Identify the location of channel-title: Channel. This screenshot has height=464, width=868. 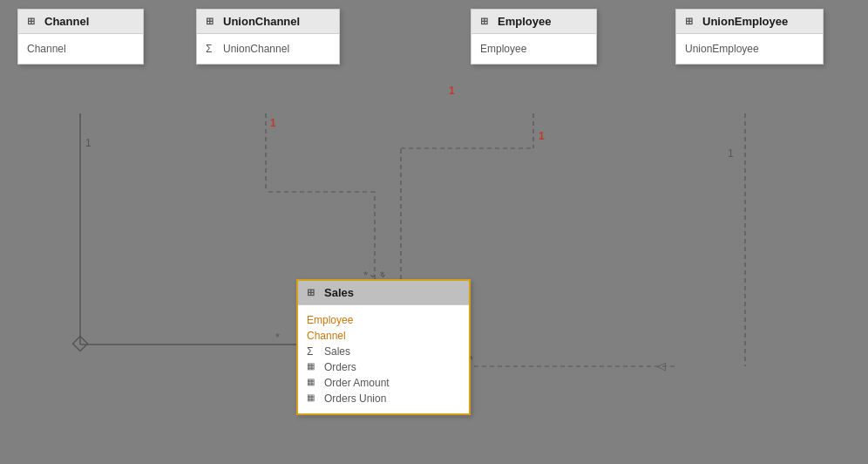
(66, 21).